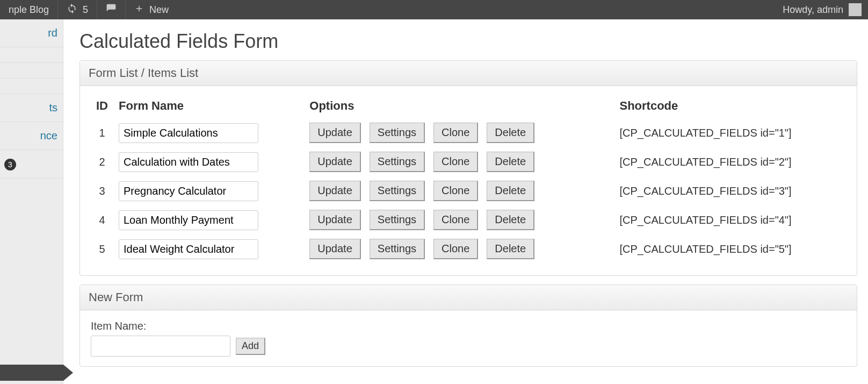 The image size is (868, 384). Describe the element at coordinates (468, 41) in the screenshot. I see `page-title: Calculated Fields Form` at that location.